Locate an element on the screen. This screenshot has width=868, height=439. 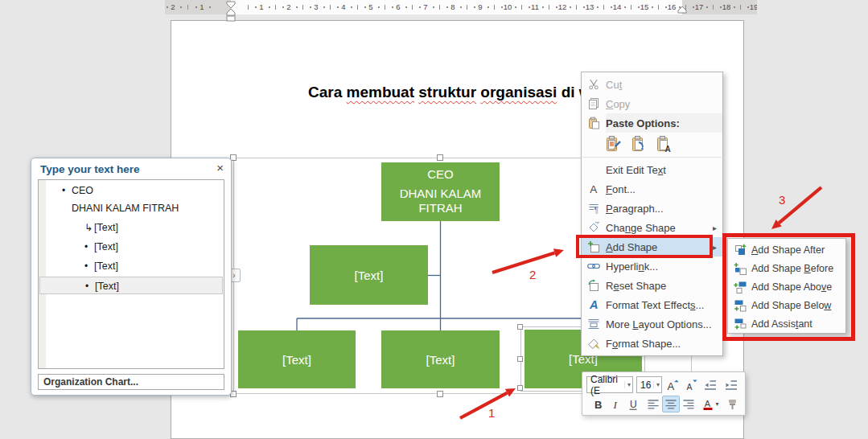
org-node-assistant: [Text] is located at coordinates (368, 275).